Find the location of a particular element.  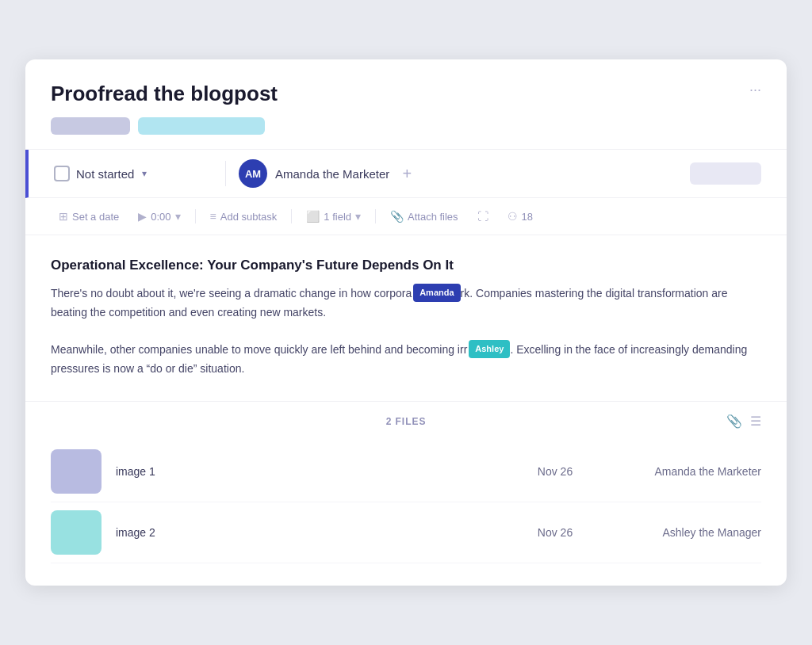

time-label: 0:00 is located at coordinates (160, 217).